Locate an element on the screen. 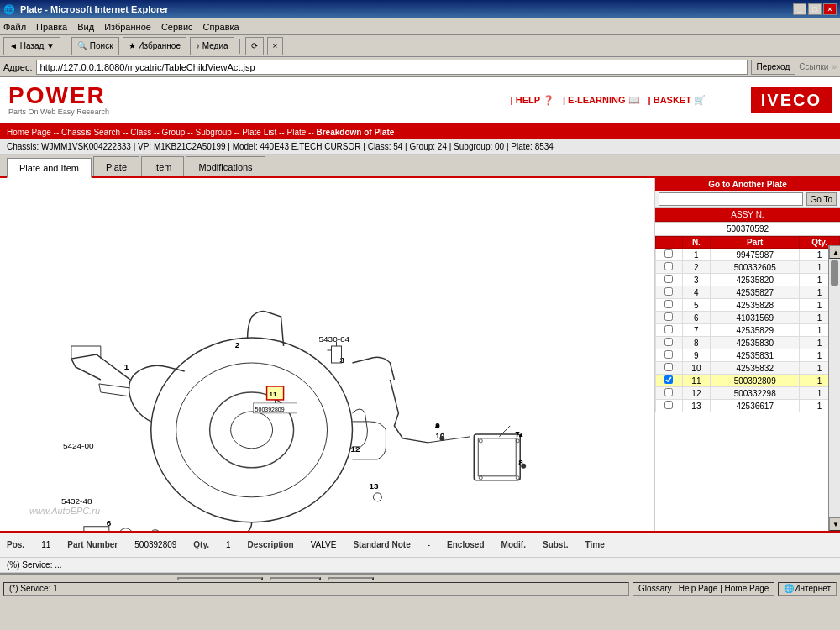 The image size is (840, 630). row-part: 42535820 is located at coordinates (755, 281).